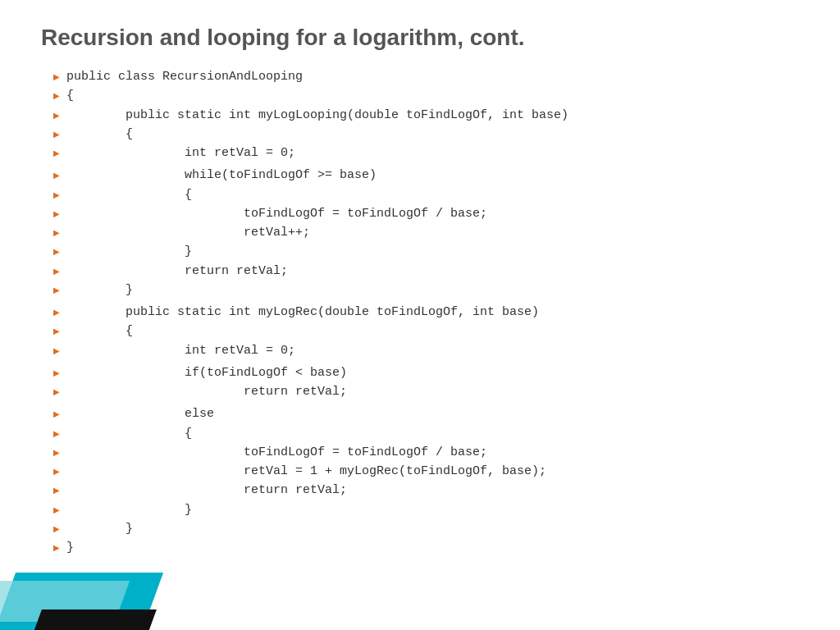  Describe the element at coordinates (430, 471) in the screenshot. I see `code-line: ▶ retVal = 1 + myLogRec(toFindLogOf, bas…` at that location.